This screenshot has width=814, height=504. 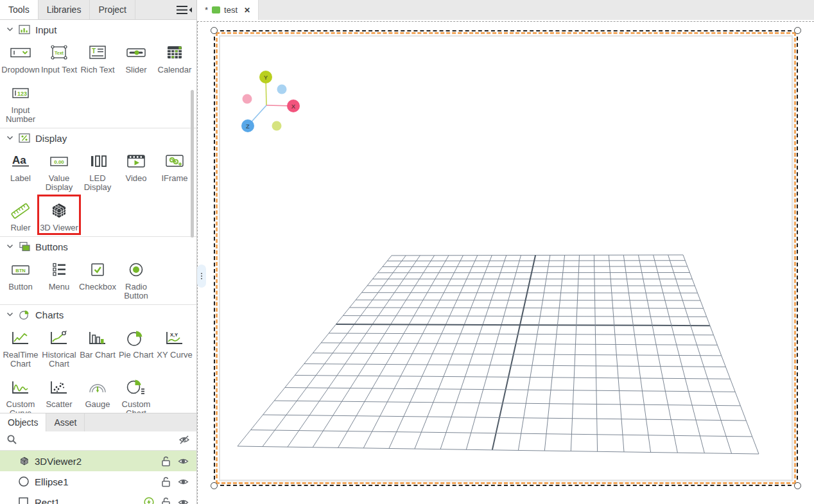 I want to click on tool-checkbox: Checkbox, so click(x=98, y=279).